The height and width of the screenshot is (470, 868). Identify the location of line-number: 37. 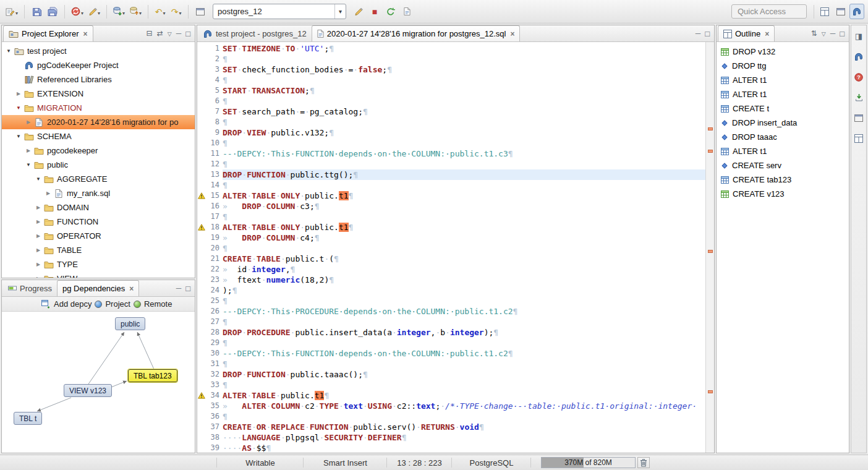
(214, 427).